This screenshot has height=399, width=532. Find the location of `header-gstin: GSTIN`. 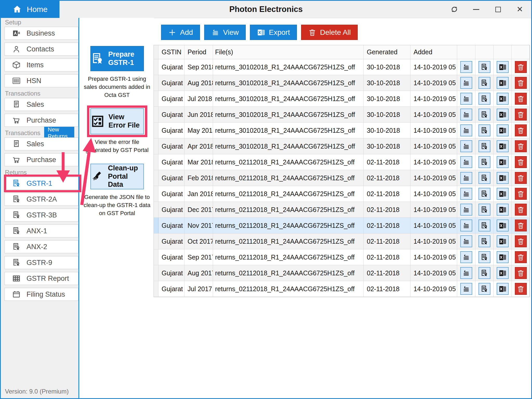

header-gstin: GSTIN is located at coordinates (171, 52).